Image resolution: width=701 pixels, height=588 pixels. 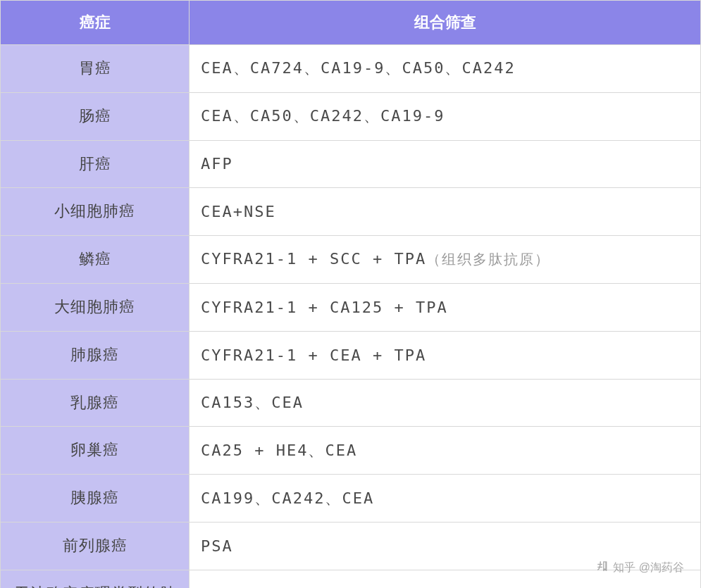 I want to click on table-row: 肺腺癌CYFRA21-1 + CEA + TPA, so click(x=351, y=355).